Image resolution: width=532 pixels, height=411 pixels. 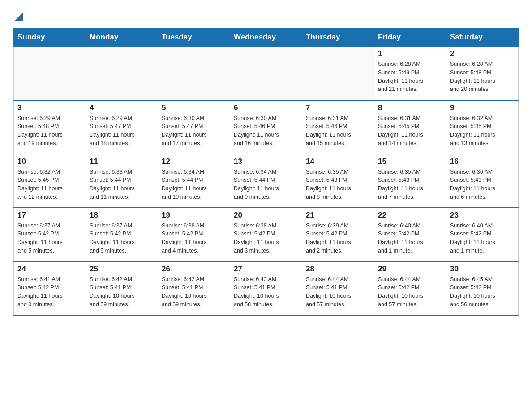 What do you see at coordinates (194, 215) in the screenshot?
I see `day-number: 19` at bounding box center [194, 215].